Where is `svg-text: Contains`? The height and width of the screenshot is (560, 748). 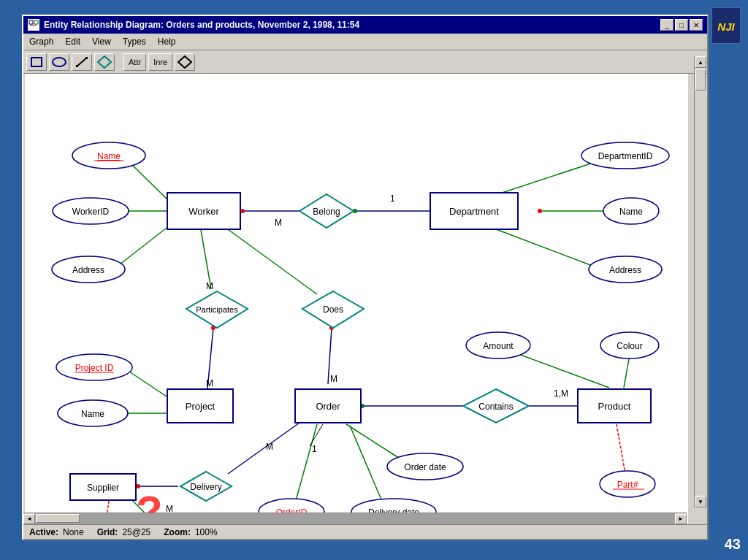
svg-text: Contains is located at coordinates (495, 407).